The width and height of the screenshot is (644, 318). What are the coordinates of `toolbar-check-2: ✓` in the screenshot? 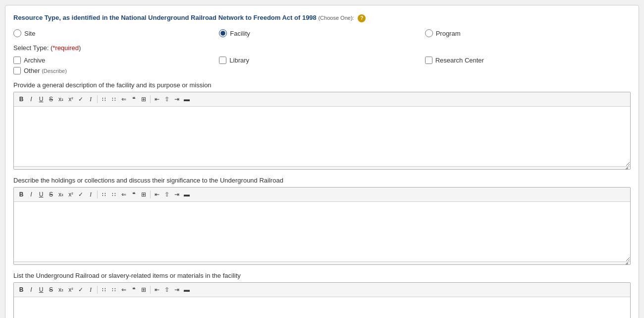 It's located at (81, 194).